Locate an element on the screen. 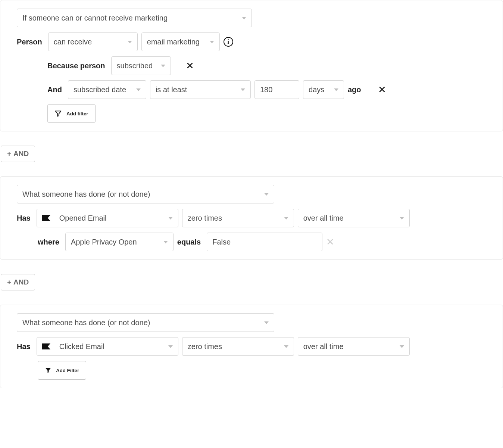  can-receive-value: can receive is located at coordinates (88, 42).